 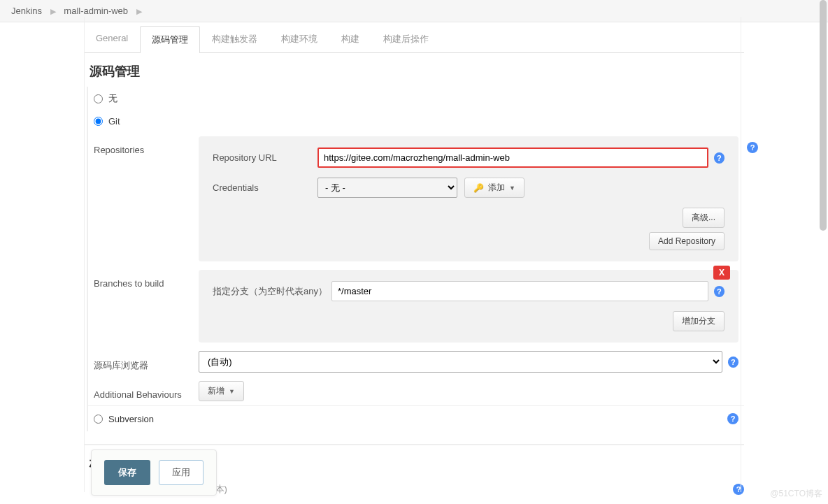 I want to click on add-branch-button: 增加分支, so click(x=699, y=322).